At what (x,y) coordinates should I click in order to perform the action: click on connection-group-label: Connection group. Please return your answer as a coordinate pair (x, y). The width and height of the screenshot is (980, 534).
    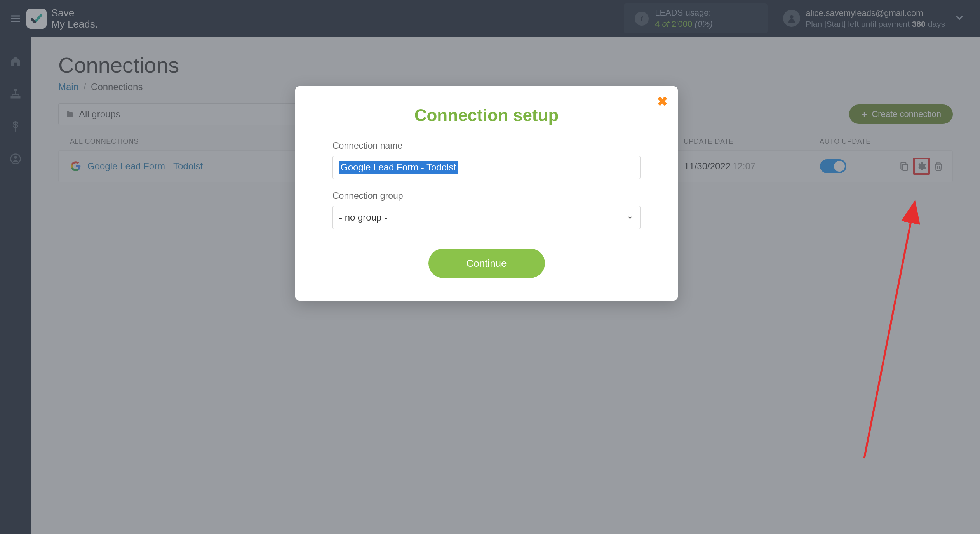
    Looking at the image, I should click on (486, 196).